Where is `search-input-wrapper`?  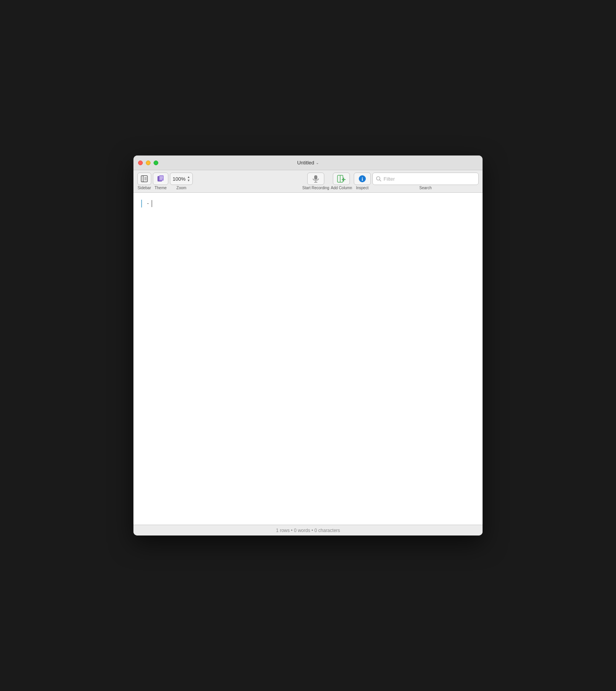 search-input-wrapper is located at coordinates (426, 179).